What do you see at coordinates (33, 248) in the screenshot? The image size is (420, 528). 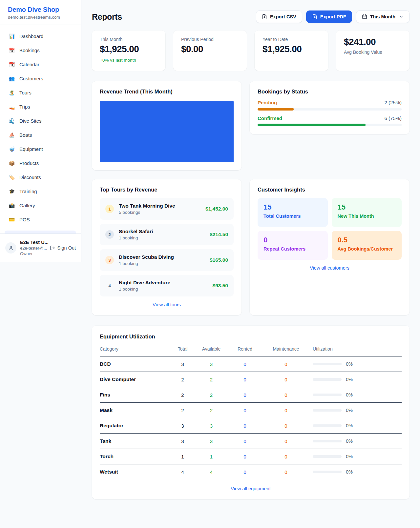 I see `user-email: e2e-tester@...` at bounding box center [33, 248].